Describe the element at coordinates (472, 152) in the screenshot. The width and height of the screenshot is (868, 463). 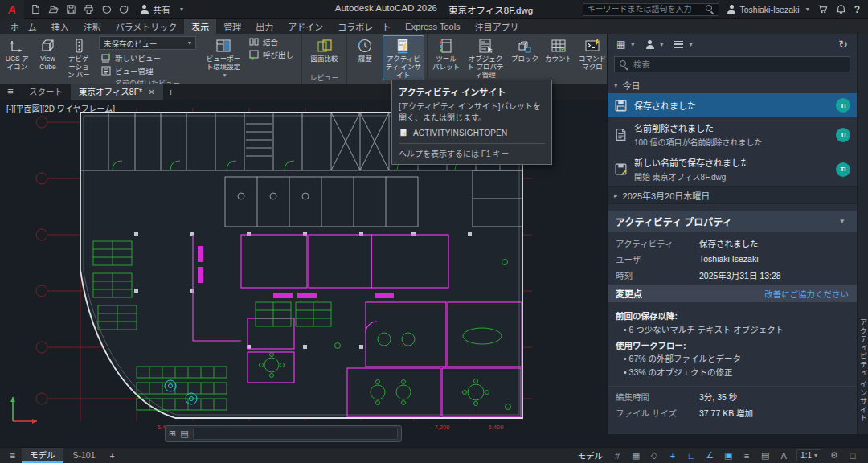
I see `tooltip-help-hint: ヘルプを表示するには F1 キー` at that location.